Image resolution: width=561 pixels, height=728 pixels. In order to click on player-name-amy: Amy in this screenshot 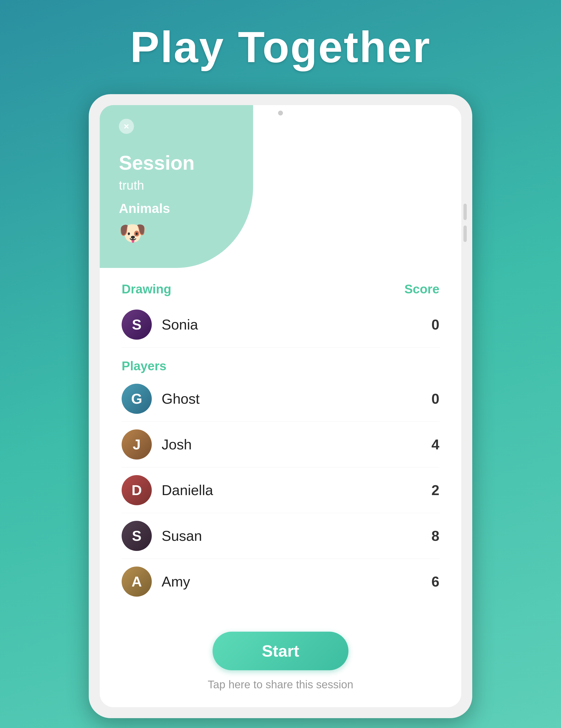, I will do `click(176, 581)`.